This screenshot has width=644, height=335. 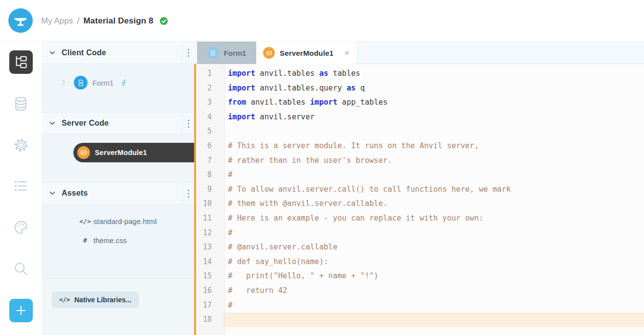 I want to click on nav-bottom-area: </> Native Libraries..., so click(x=118, y=307).